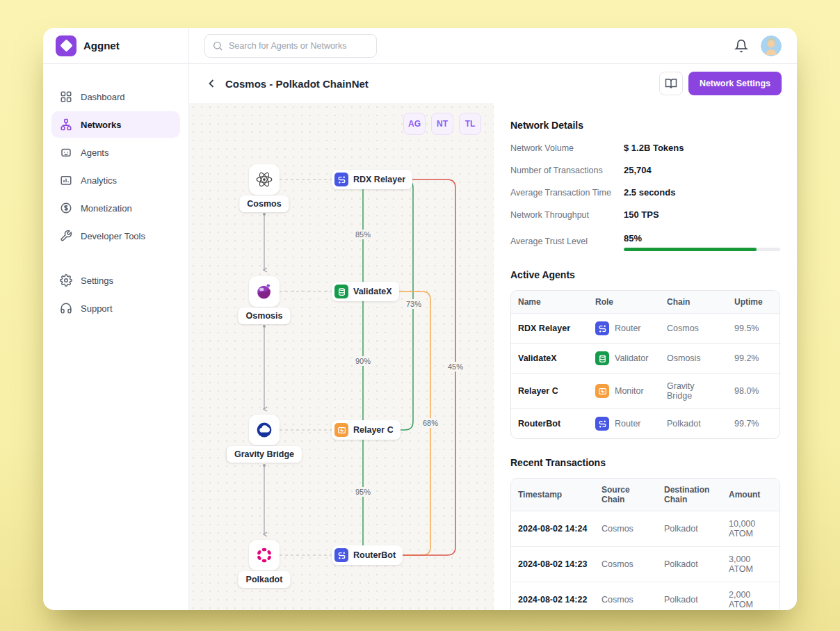  What do you see at coordinates (291, 46) in the screenshot?
I see `search-box` at bounding box center [291, 46].